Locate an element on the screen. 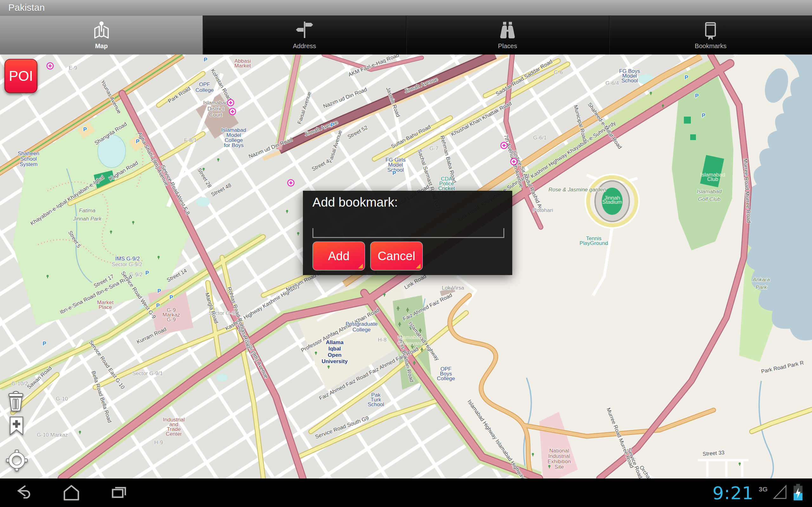 The width and height of the screenshot is (812, 507). map-label: IslamabadModelCollegefor Boys is located at coordinates (234, 137).